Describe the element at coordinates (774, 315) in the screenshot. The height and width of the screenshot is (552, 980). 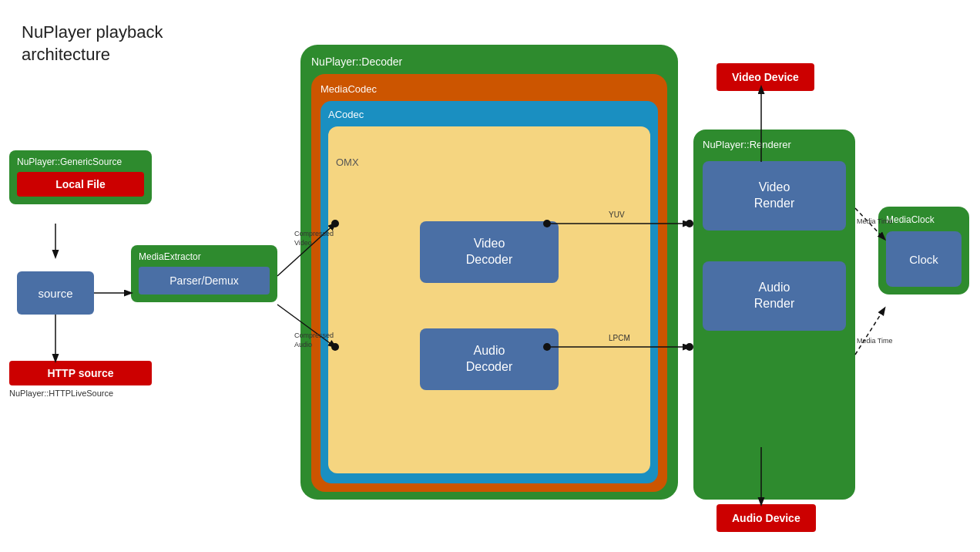
I see `nuplayer-renderer-box: NuPlayer::Renderer VideoRender AudioRend…` at that location.